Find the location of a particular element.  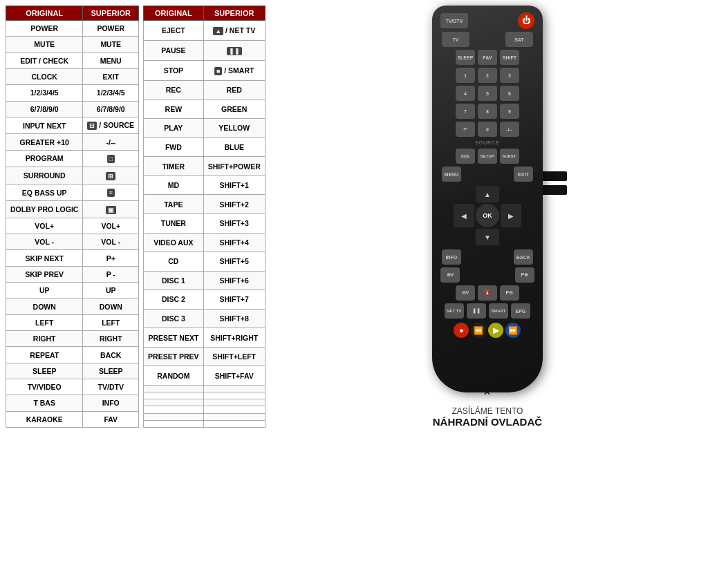

ff-button: ⏩ is located at coordinates (513, 330).